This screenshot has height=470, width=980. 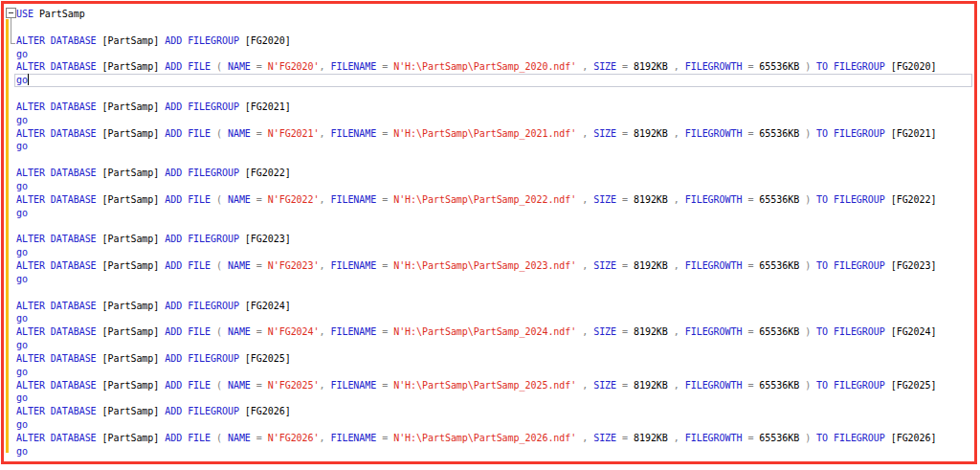 What do you see at coordinates (914, 438) in the screenshot?
I see `token-id: [FG2026]` at bounding box center [914, 438].